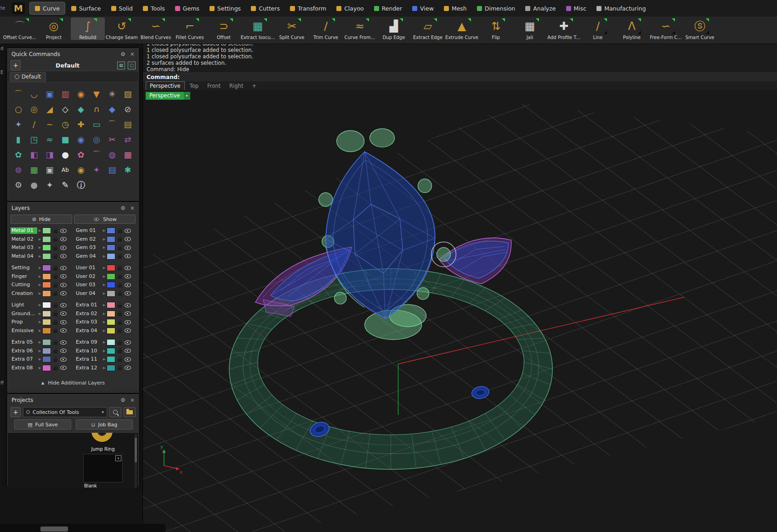 Image resolution: width=777 pixels, height=532 pixels. Describe the element at coordinates (103, 442) in the screenshot. I see `thumbnail-jump-ring: Jump Ring` at that location.